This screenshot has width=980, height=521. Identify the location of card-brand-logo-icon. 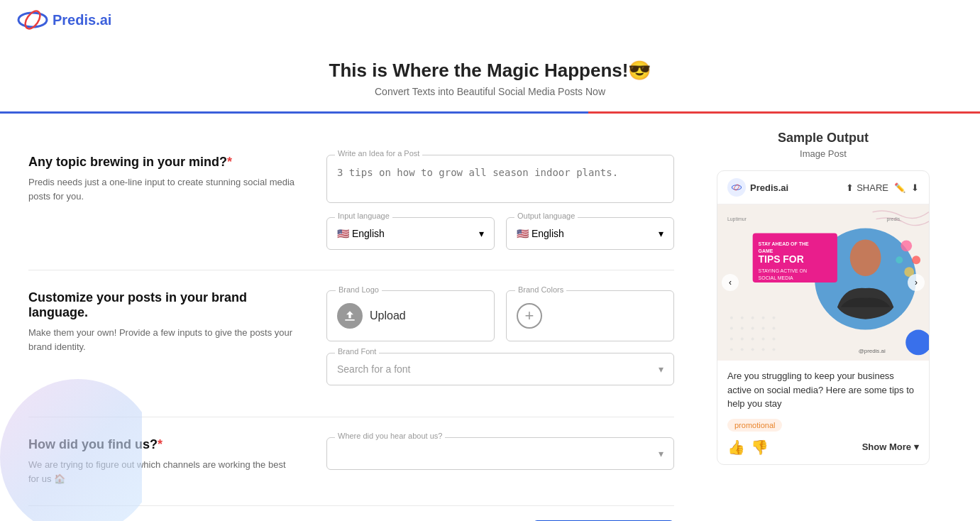
(737, 187).